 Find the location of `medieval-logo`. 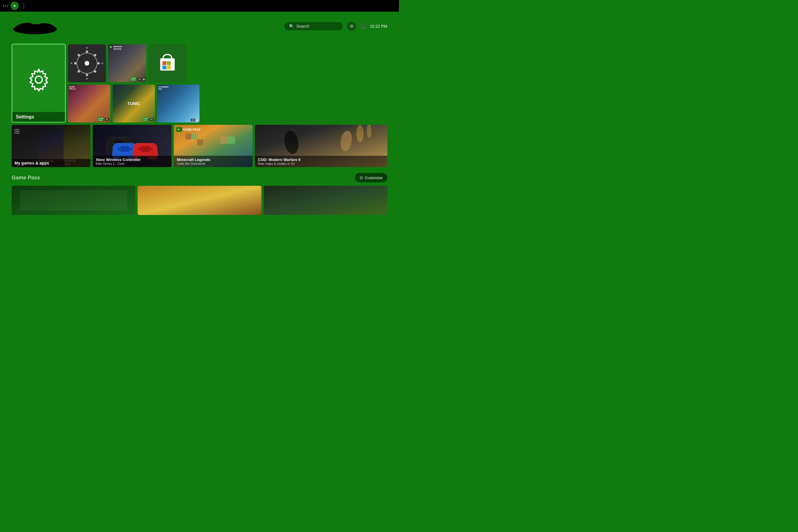

medieval-logo is located at coordinates (111, 47).